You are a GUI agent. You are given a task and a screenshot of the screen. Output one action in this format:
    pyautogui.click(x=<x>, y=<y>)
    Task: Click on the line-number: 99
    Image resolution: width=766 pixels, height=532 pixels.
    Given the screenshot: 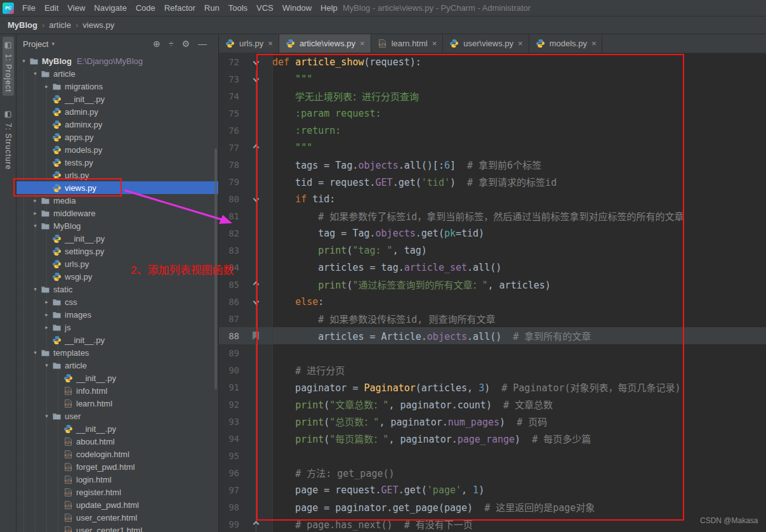 What is the action you would take?
    pyautogui.click(x=229, y=524)
    